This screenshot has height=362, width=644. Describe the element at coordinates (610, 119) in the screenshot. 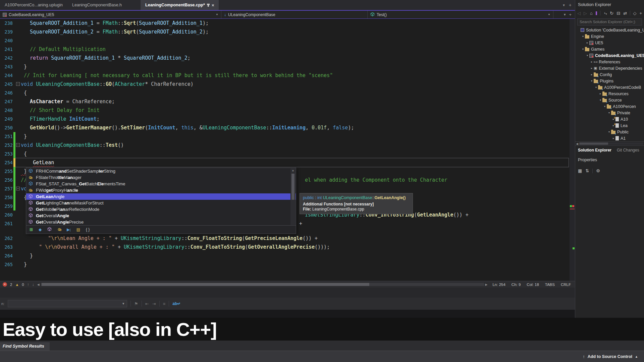

I see `tree-item: ▸A10` at that location.